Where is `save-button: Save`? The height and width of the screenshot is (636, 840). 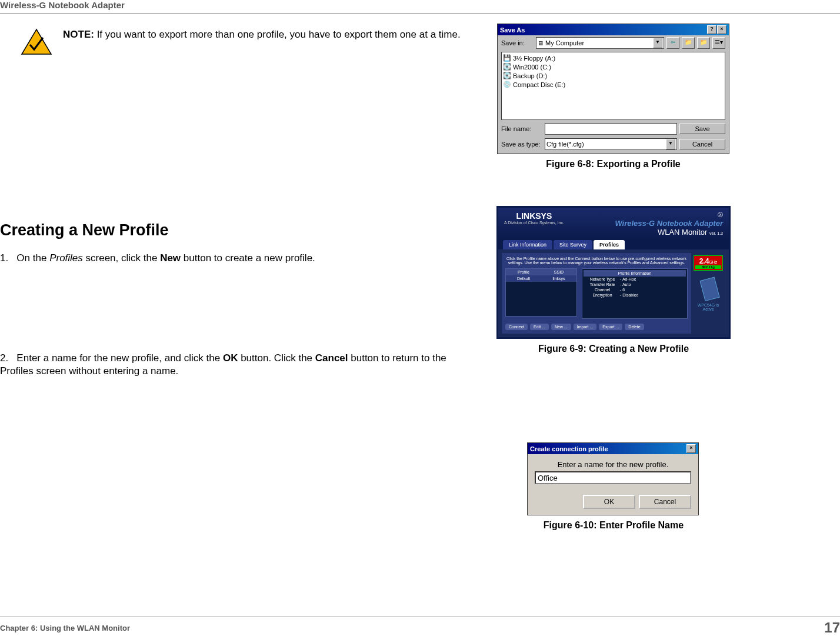
save-button: Save is located at coordinates (702, 129).